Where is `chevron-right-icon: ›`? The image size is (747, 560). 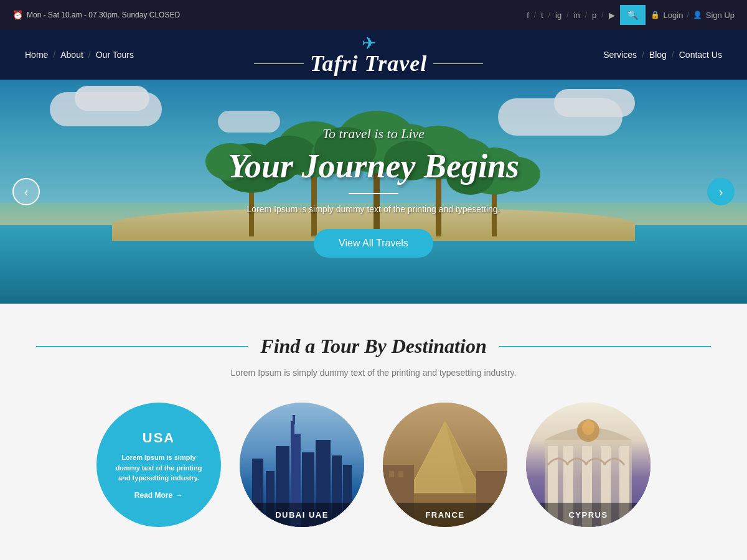
chevron-right-icon: › is located at coordinates (721, 192).